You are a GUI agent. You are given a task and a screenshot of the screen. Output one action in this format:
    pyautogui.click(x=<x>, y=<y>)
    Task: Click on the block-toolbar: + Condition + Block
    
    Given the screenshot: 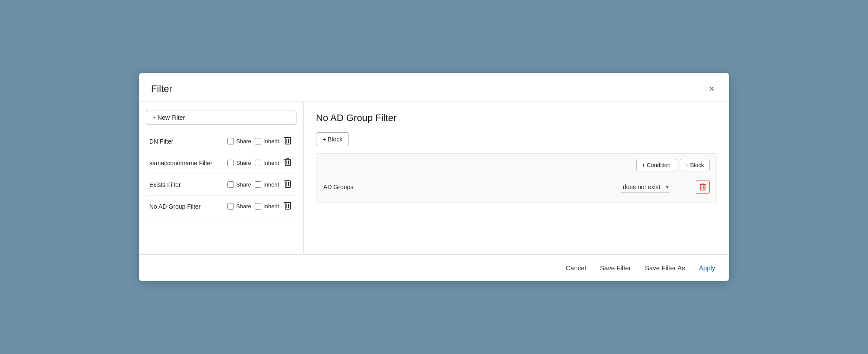 What is the action you would take?
    pyautogui.click(x=516, y=165)
    